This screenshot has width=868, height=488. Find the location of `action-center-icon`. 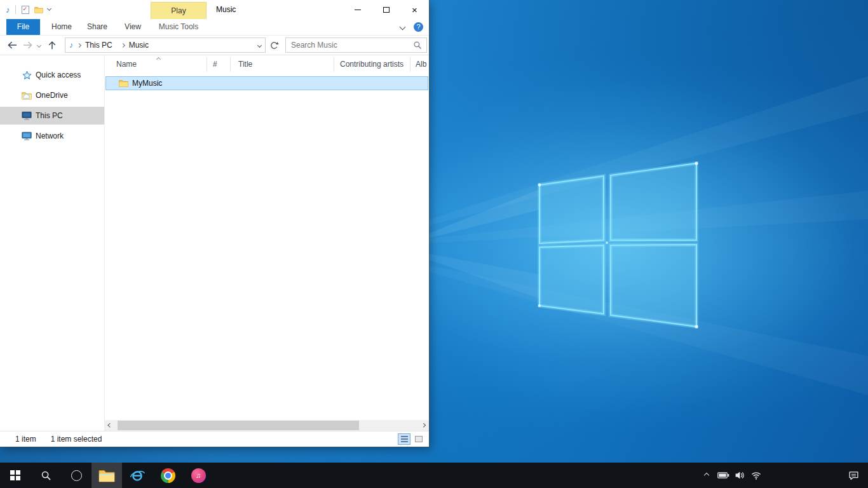

action-center-icon is located at coordinates (854, 475).